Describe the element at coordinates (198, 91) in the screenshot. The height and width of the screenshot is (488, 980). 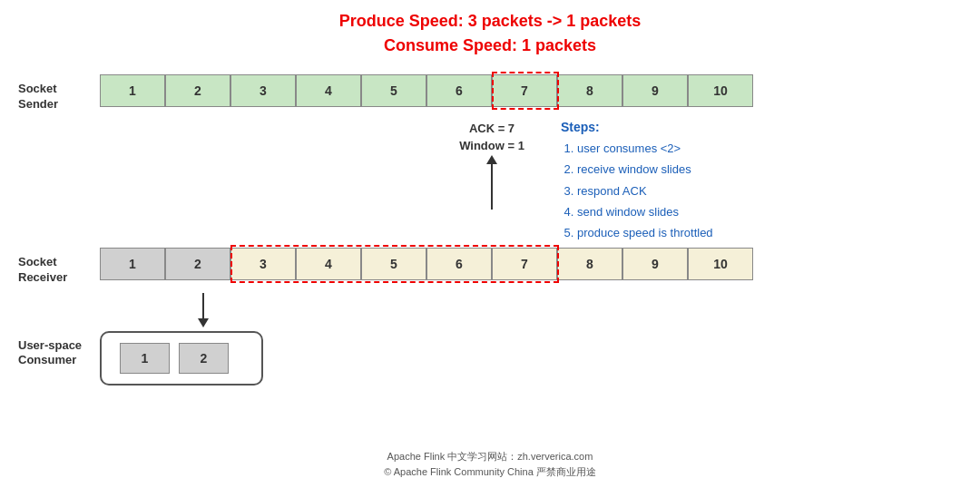
I see `sender-packet-2: 2` at that location.